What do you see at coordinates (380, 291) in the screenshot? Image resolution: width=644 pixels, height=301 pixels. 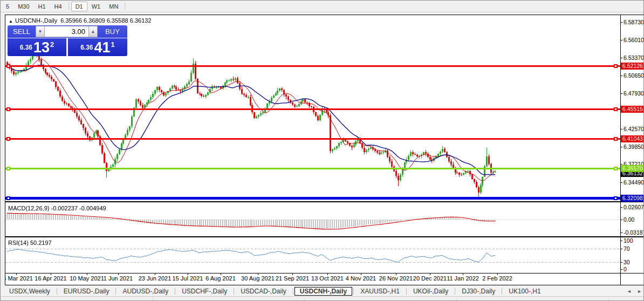 I see `symbol-tab-XAUUSD: XAUUSD-,H1` at bounding box center [380, 291].